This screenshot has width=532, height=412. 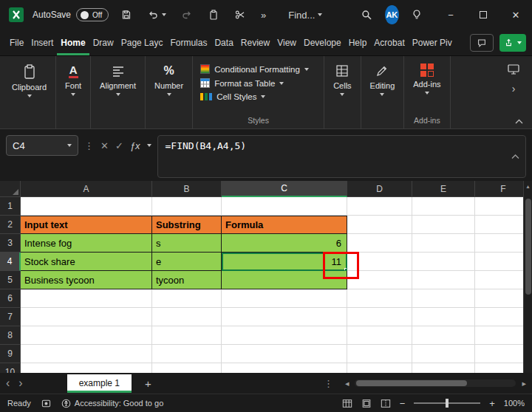 I want to click on cell-B10, so click(x=187, y=368).